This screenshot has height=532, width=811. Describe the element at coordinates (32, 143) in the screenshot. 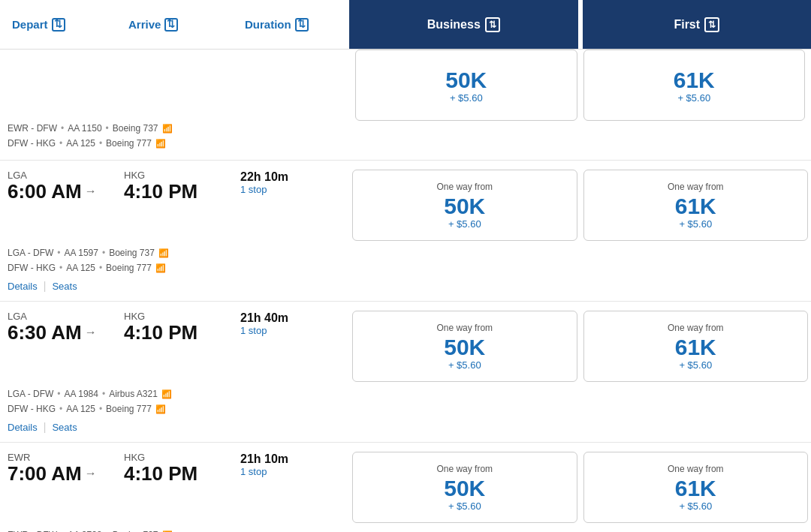

I see `partial-route-2: DFW - HKG` at that location.